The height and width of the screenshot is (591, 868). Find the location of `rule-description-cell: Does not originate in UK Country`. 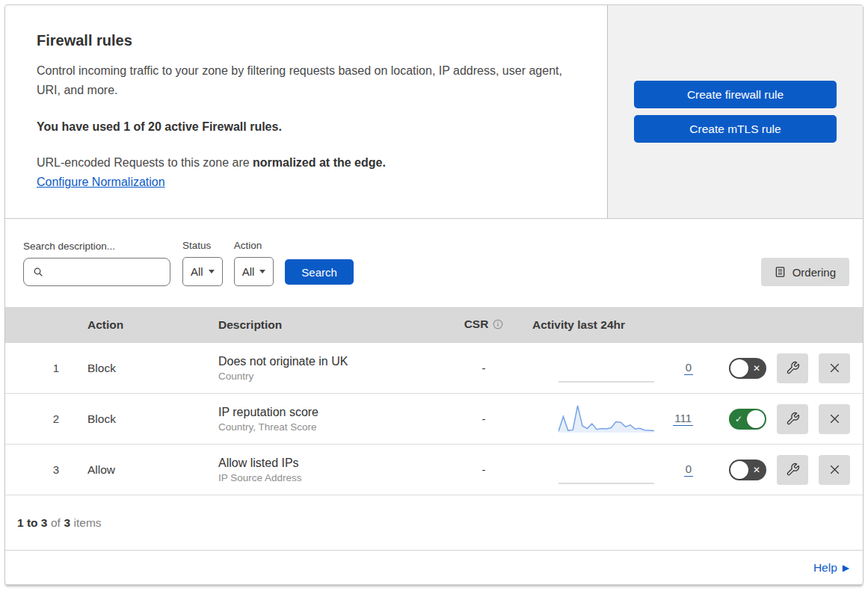

rule-description-cell: Does not originate in UK Country is located at coordinates (323, 368).